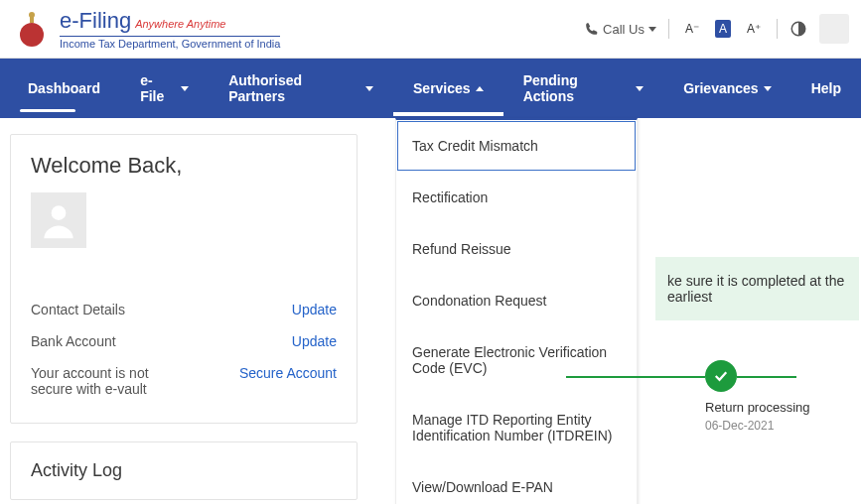 Image resolution: width=861 pixels, height=504 pixels. I want to click on call-us-label: Call Us, so click(624, 30).